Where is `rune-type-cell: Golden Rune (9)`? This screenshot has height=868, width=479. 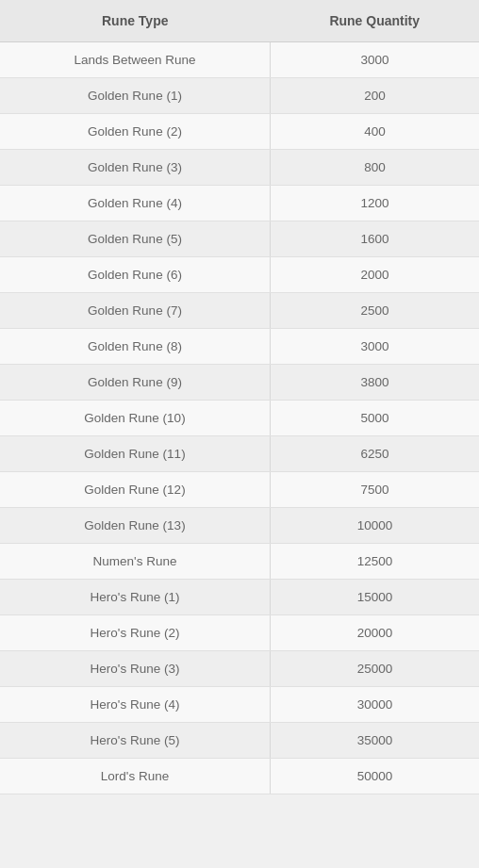 rune-type-cell: Golden Rune (9) is located at coordinates (135, 383).